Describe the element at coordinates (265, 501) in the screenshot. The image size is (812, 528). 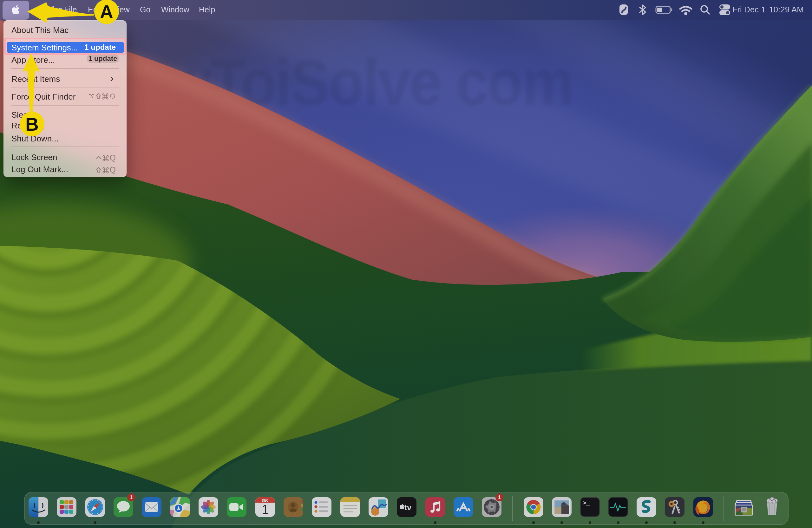
I see `svg-text: DEC` at that location.